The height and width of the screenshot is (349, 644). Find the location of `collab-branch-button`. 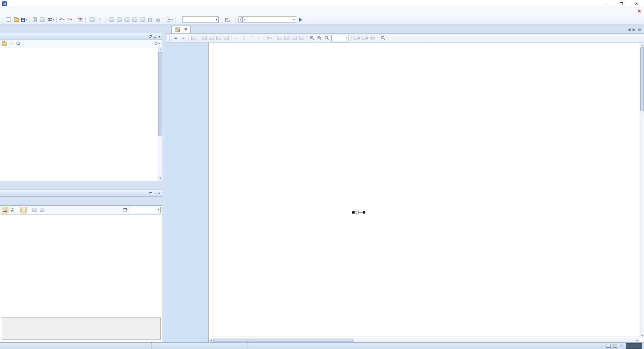

collab-branch-button is located at coordinates (135, 19).